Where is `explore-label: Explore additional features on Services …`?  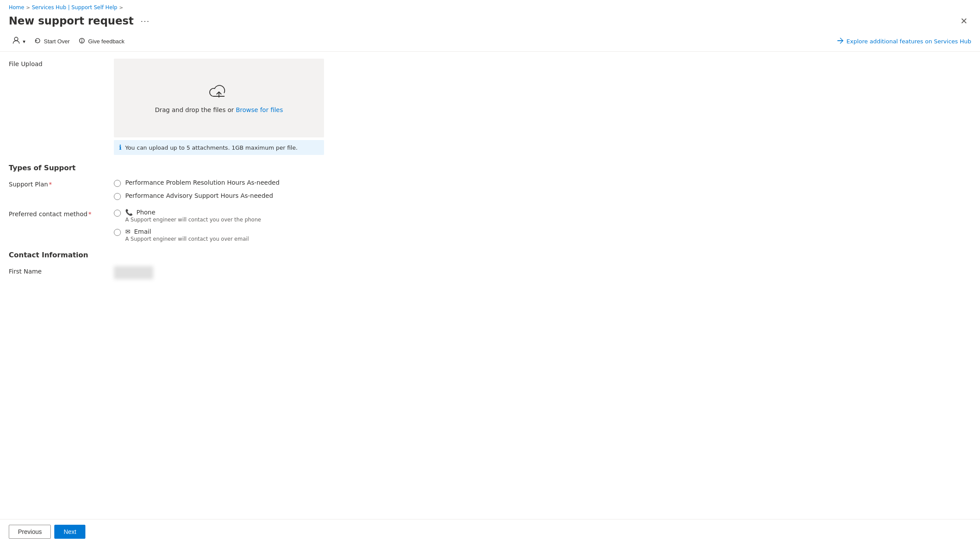
explore-label: Explore additional features on Services … is located at coordinates (909, 41).